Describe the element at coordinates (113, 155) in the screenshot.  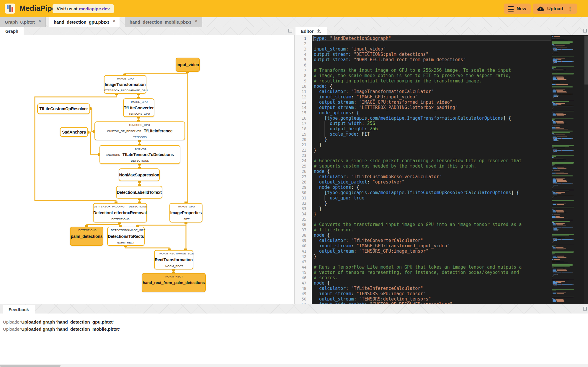
I see `node-input-label: ANCHORS` at that location.